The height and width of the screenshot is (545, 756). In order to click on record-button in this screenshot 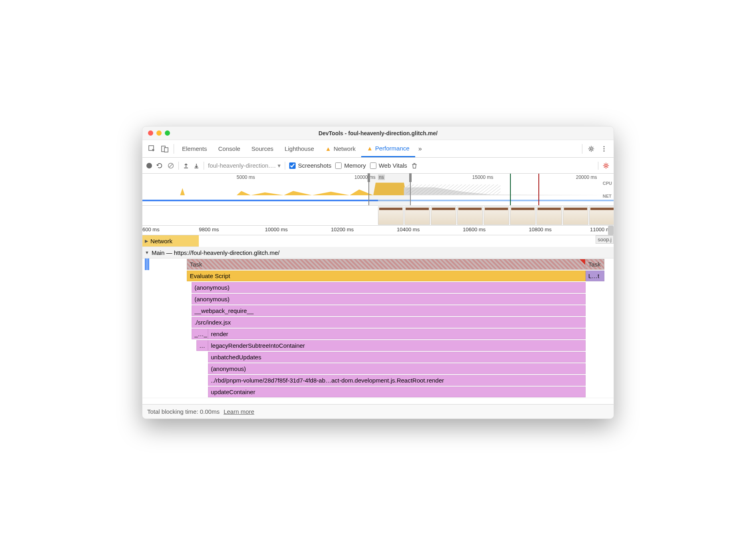, I will do `click(149, 166)`.